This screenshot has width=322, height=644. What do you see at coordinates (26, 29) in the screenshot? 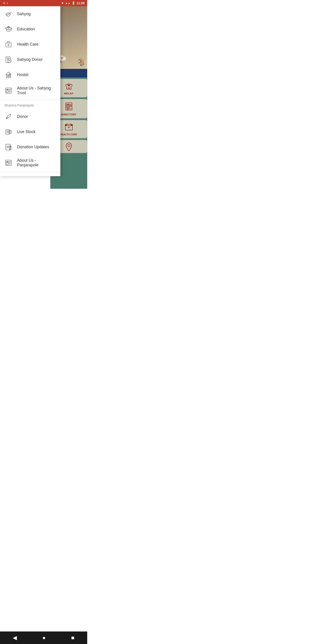
I see `sidebar-item-label-education: Education` at bounding box center [26, 29].